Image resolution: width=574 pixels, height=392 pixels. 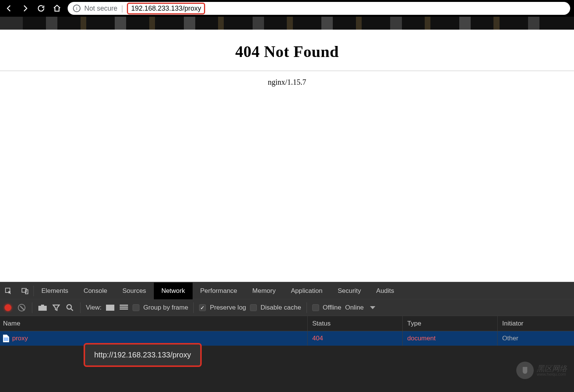 What do you see at coordinates (154, 324) in the screenshot?
I see `column-header-name: Name` at bounding box center [154, 324].